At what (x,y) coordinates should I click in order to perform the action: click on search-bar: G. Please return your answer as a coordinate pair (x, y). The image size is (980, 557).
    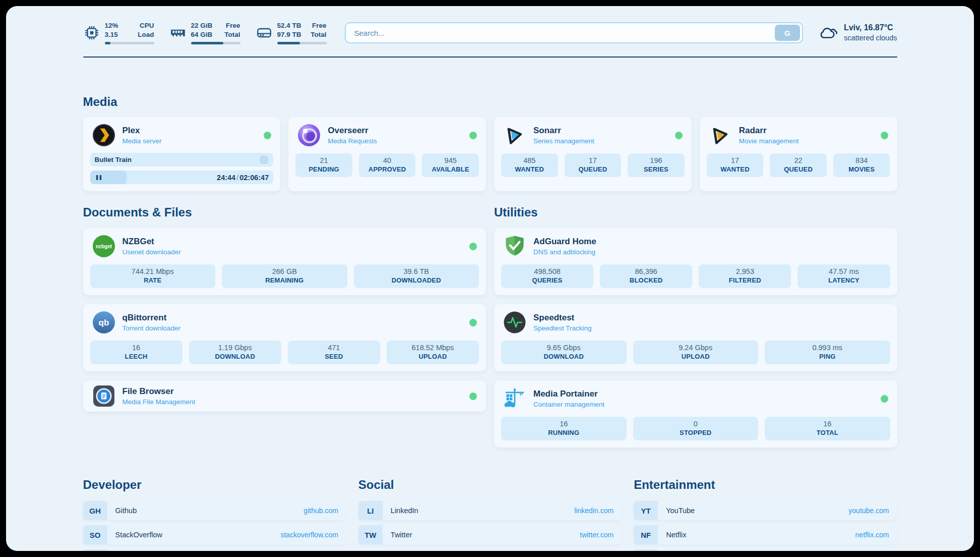
    Looking at the image, I should click on (574, 33).